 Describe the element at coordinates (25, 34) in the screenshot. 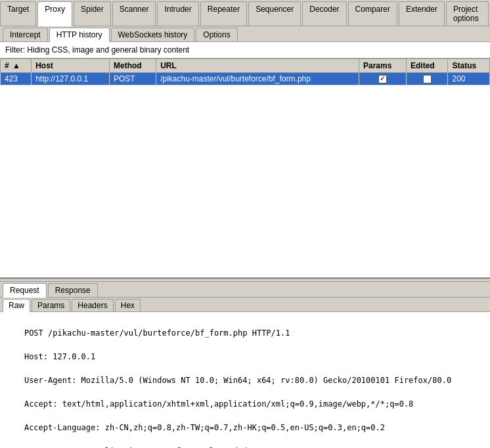

I see `tab-intercept: Intercept` at that location.